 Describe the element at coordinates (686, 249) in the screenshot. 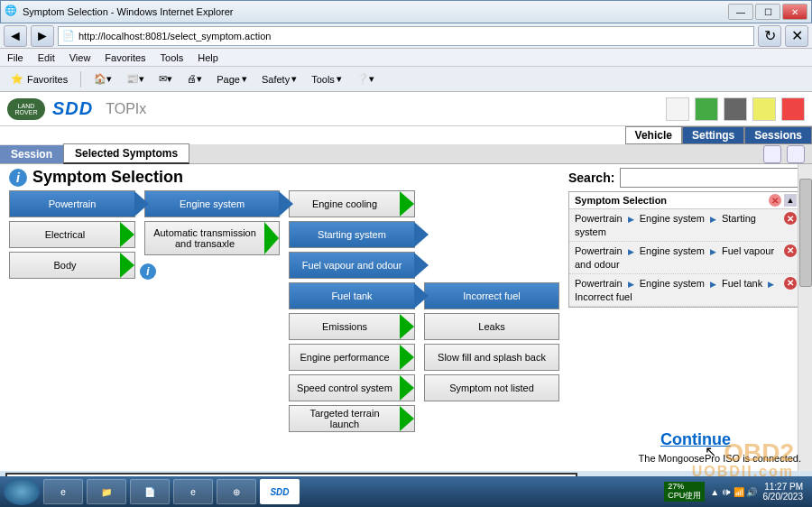

I see `selected-symptoms-box: Symptom Selection ✕ ▲ Powertrain ▶ Engin…` at that location.